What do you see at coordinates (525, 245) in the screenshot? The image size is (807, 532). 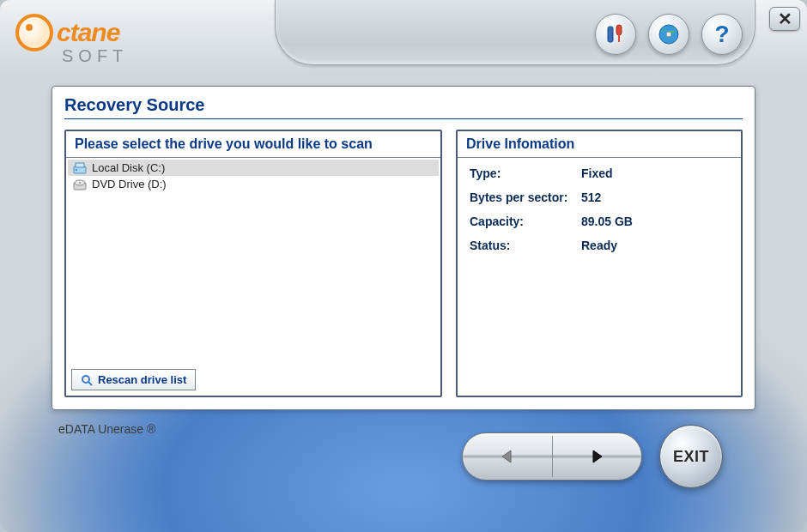 I see `info-label: Status:` at bounding box center [525, 245].